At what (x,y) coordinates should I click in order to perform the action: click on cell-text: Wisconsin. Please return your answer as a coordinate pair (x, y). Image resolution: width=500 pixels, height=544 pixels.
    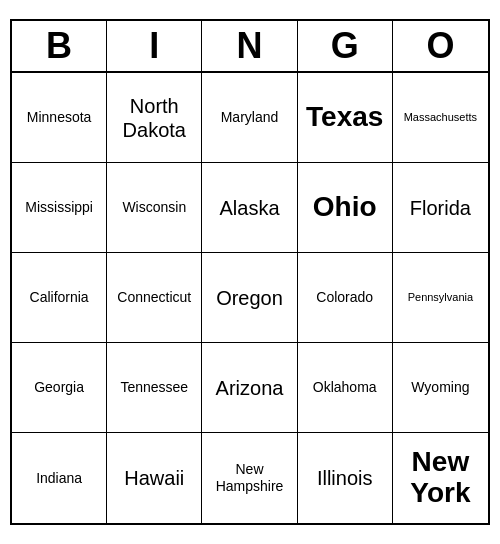
    Looking at the image, I should click on (154, 208).